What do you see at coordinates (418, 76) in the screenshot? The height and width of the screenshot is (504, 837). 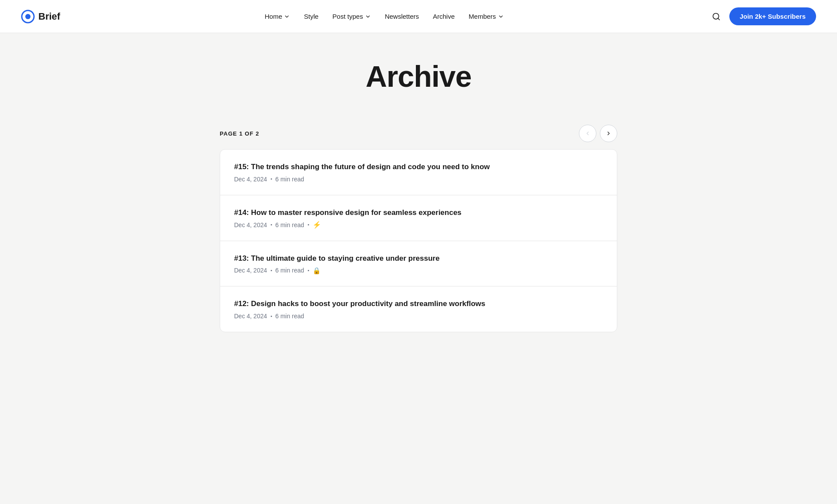 I see `page-hero: Archive` at bounding box center [418, 76].